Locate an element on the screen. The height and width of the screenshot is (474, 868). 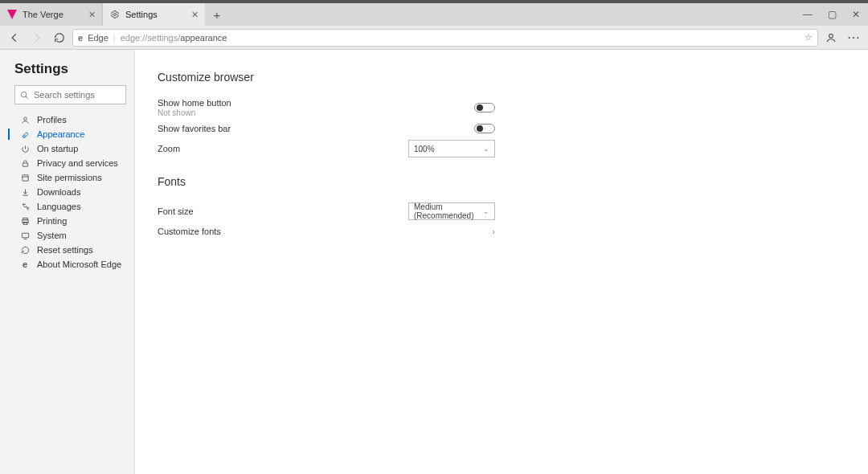
address-label: Edge is located at coordinates (98, 38).